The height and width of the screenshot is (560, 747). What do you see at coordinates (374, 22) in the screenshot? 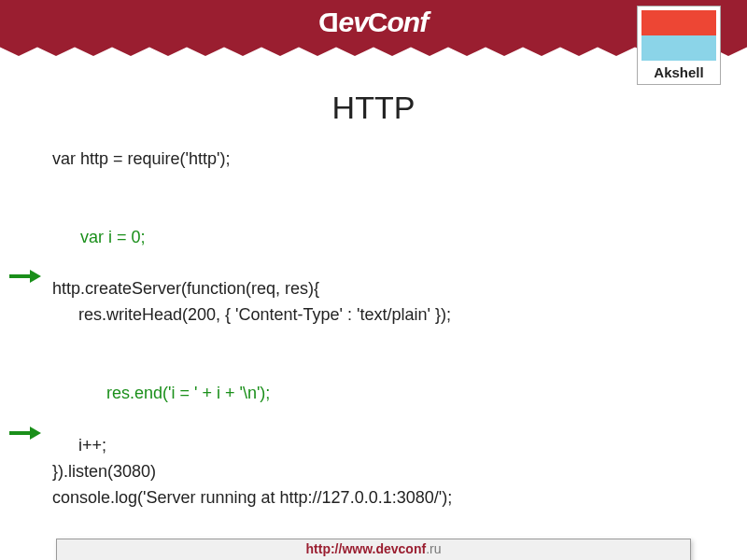
I see `brand-logo: DevConf` at bounding box center [374, 22].